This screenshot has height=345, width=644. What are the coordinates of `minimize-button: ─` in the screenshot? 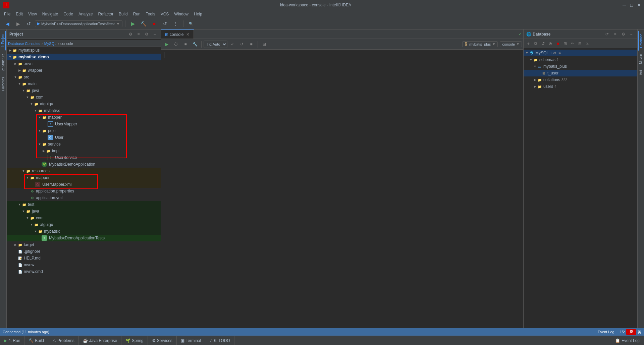 It's located at (624, 5).